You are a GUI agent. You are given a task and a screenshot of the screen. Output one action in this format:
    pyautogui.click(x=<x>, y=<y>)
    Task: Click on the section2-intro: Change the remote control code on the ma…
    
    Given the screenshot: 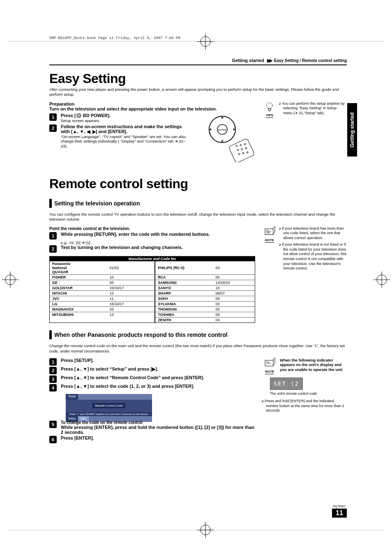 What is the action you would take?
    pyautogui.click(x=198, y=348)
    